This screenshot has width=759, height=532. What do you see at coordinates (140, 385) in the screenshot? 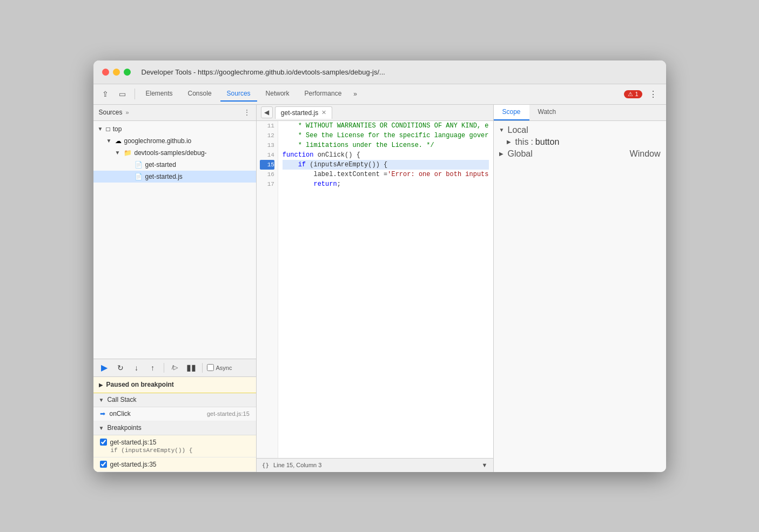
I see `paused-text: Paused on breakpoint` at bounding box center [140, 385].